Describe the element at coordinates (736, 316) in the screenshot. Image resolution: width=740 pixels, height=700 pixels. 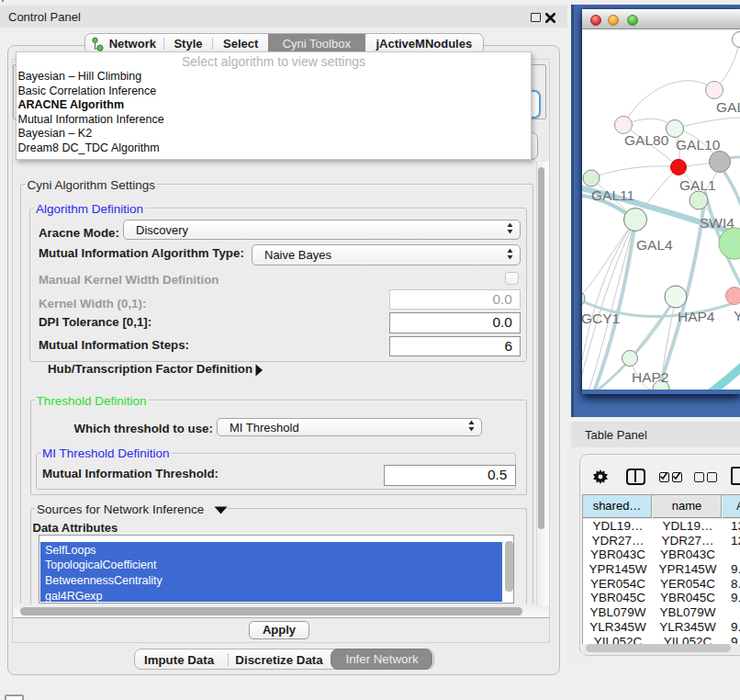
I see `svg-text: Y` at that location.